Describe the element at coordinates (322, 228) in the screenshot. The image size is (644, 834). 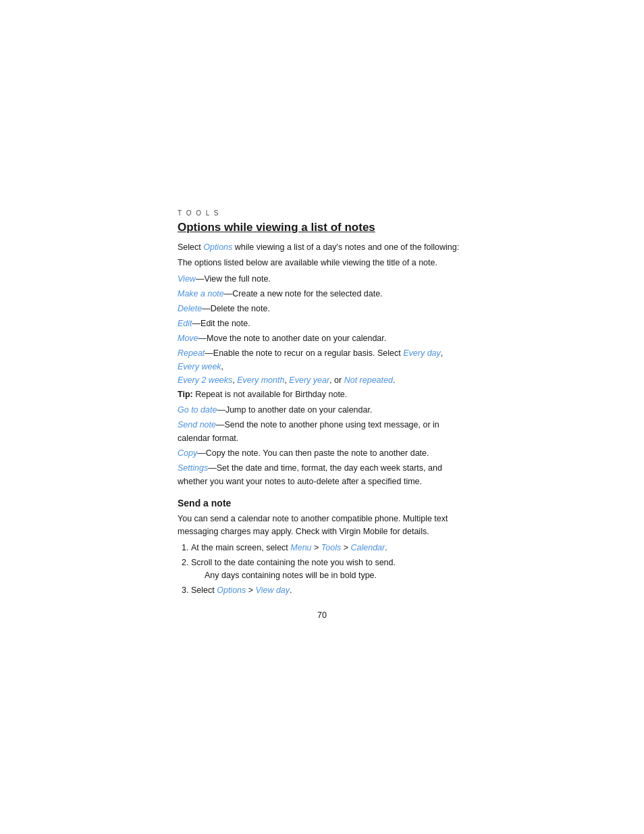
I see `section-heading: Options while viewing a list of notes` at that location.